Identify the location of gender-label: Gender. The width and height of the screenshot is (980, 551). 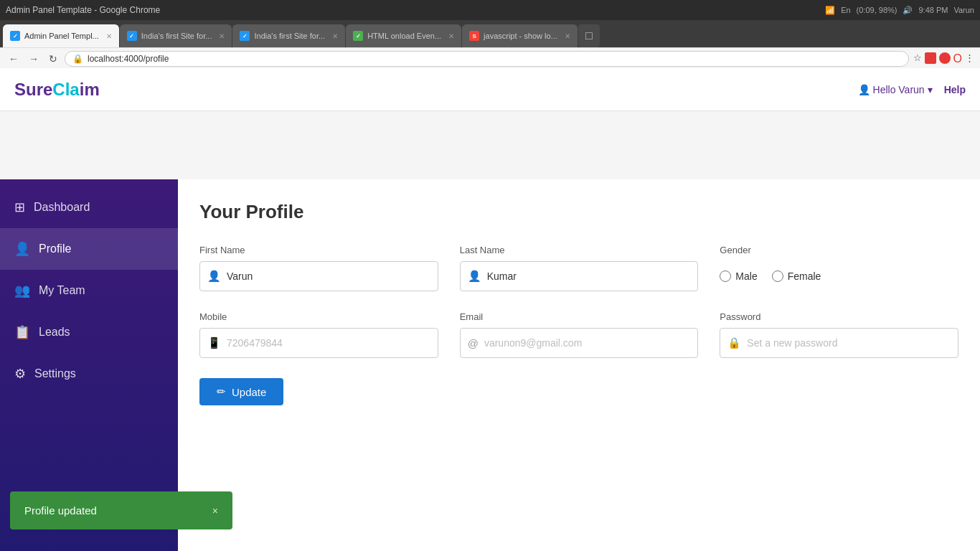
(839, 250).